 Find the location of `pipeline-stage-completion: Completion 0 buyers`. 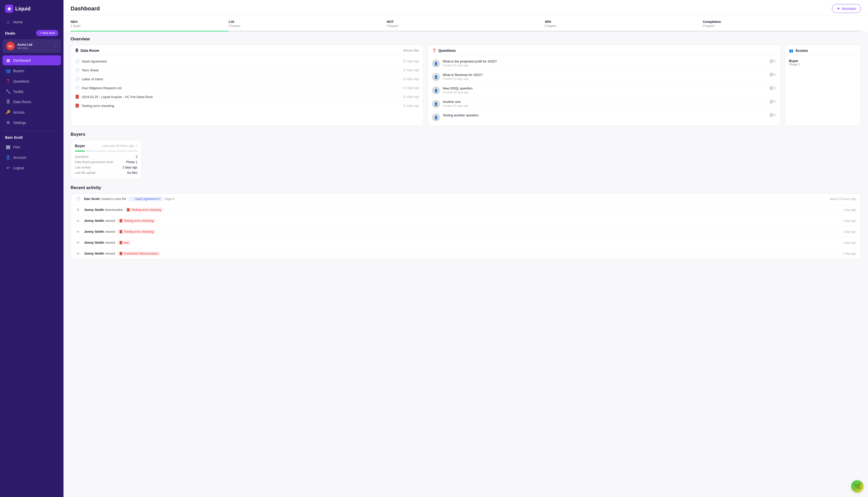

pipeline-stage-completion: Completion 0 buyers is located at coordinates (782, 26).